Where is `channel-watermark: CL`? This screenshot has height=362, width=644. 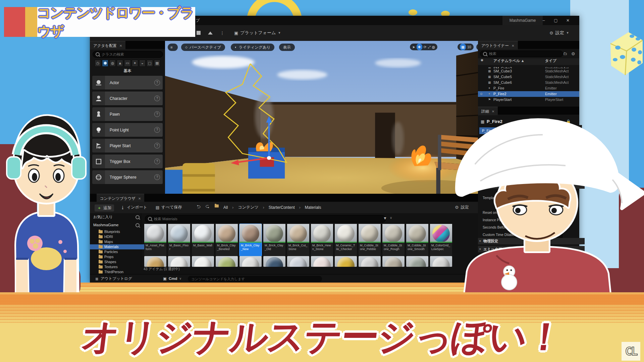
channel-watermark: CL is located at coordinates (631, 351).